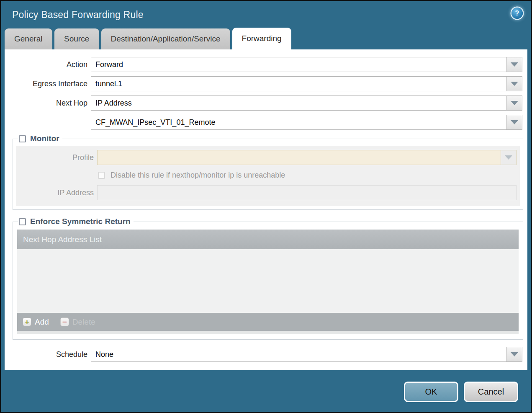  What do you see at coordinates (198, 175) in the screenshot?
I see `disable-rule-label: Disable this rule if nexthop/monitor ip …` at bounding box center [198, 175].